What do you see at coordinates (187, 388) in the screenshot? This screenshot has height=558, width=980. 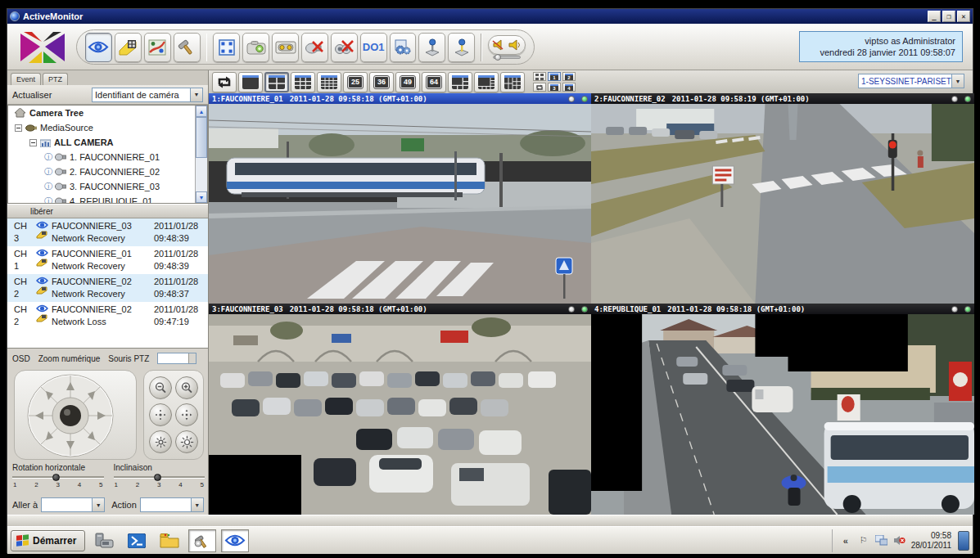 I see `zoom-in-button` at bounding box center [187, 388].